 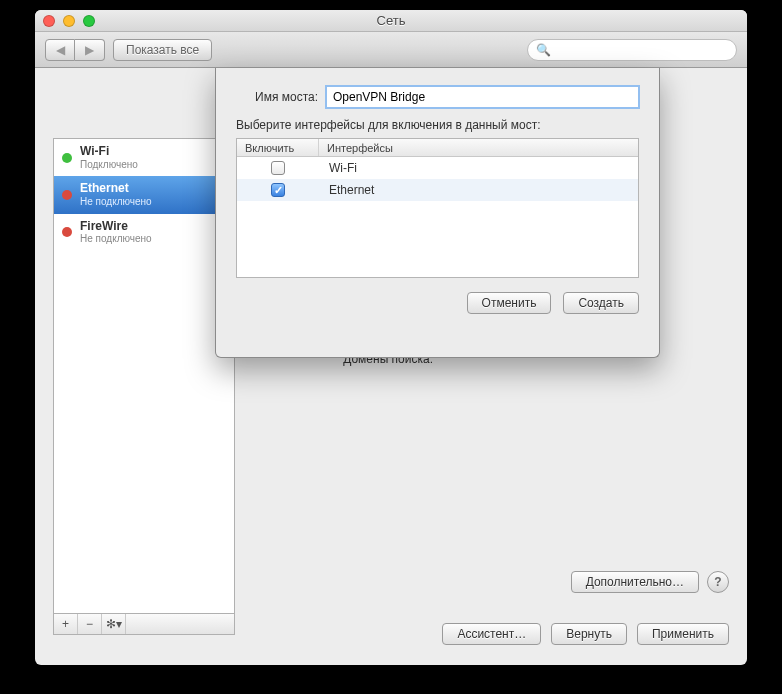 What do you see at coordinates (144, 232) in the screenshot?
I see `sidebar-item-firewire: FireWire Не подключено` at bounding box center [144, 232].